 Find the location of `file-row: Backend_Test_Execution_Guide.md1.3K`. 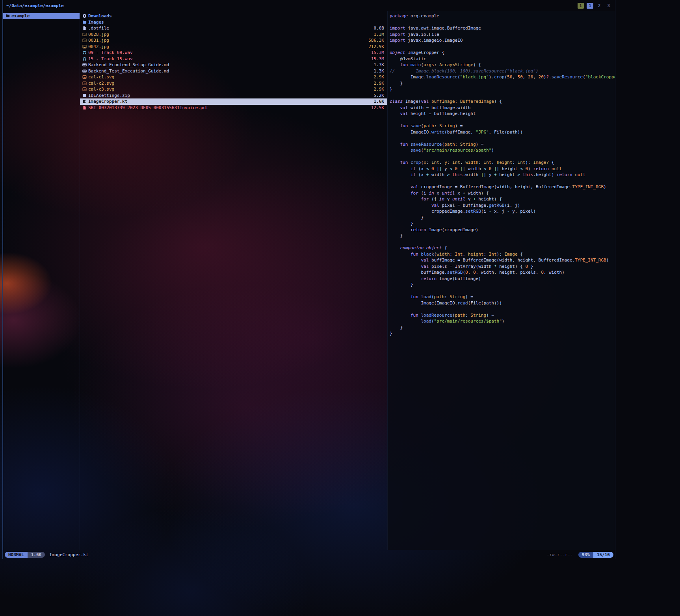

file-row: Backend_Test_Execution_Guide.md1.3K is located at coordinates (234, 71).